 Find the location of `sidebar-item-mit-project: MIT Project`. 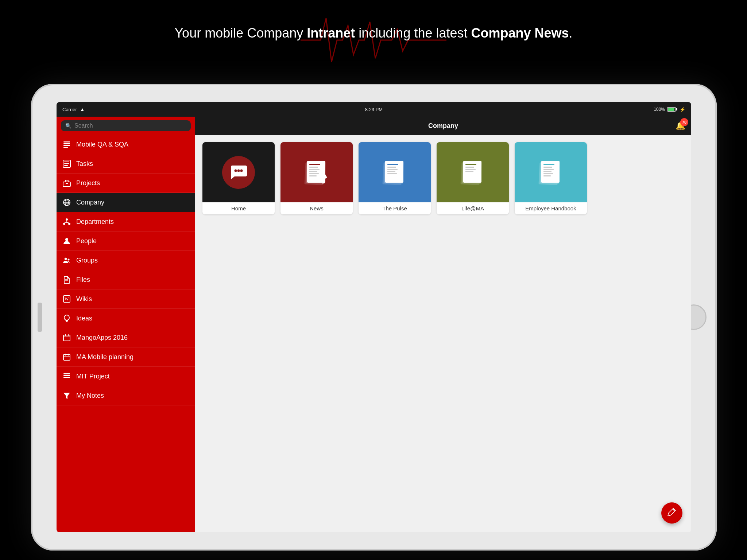

sidebar-item-mit-project: MIT Project is located at coordinates (126, 376).